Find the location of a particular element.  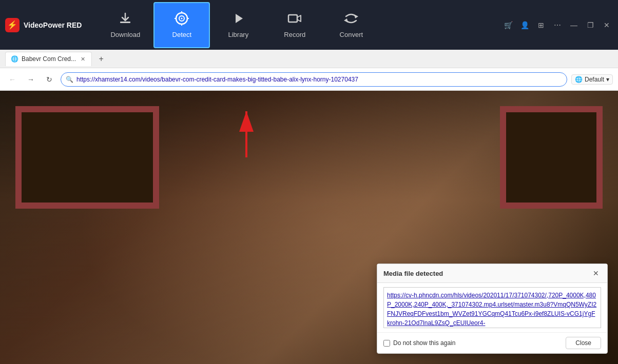

user-button: 👤 is located at coordinates (525, 25).